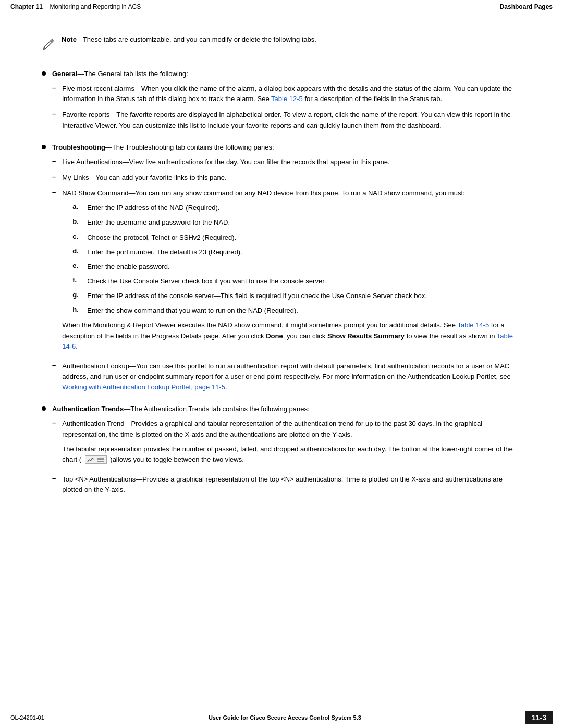  Describe the element at coordinates (263, 193) in the screenshot. I see `nad-show-text: NAD Show Command—You can run any show co…` at that location.